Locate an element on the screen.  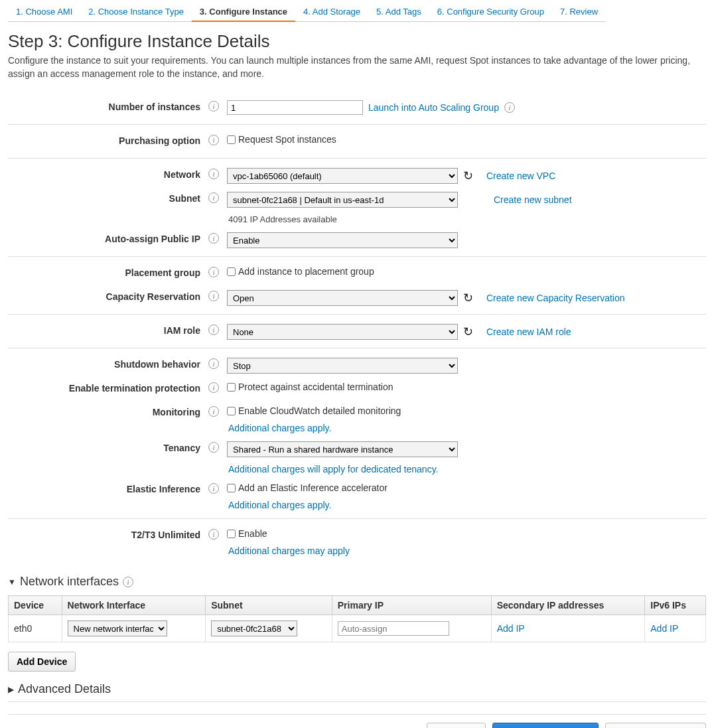
monitoring-checkbox is located at coordinates (231, 411).